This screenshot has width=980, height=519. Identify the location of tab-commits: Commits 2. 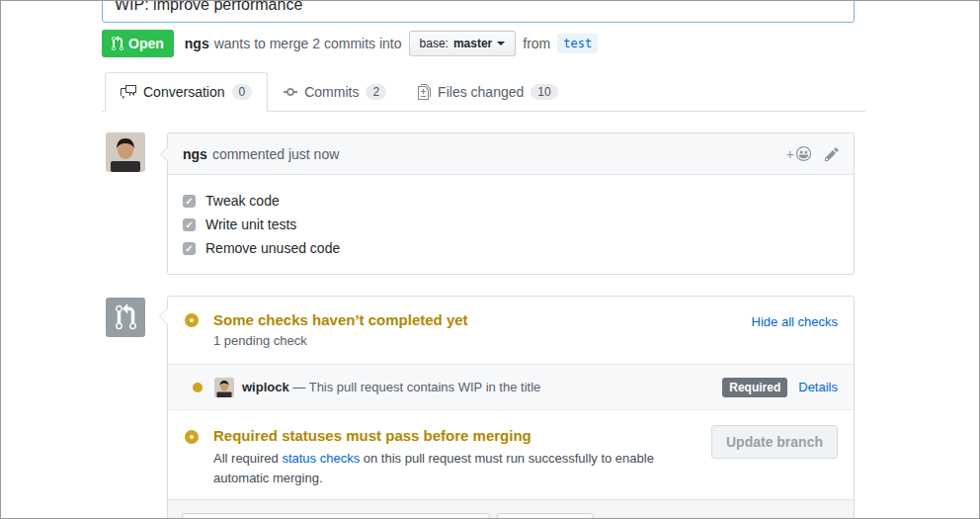
(335, 92).